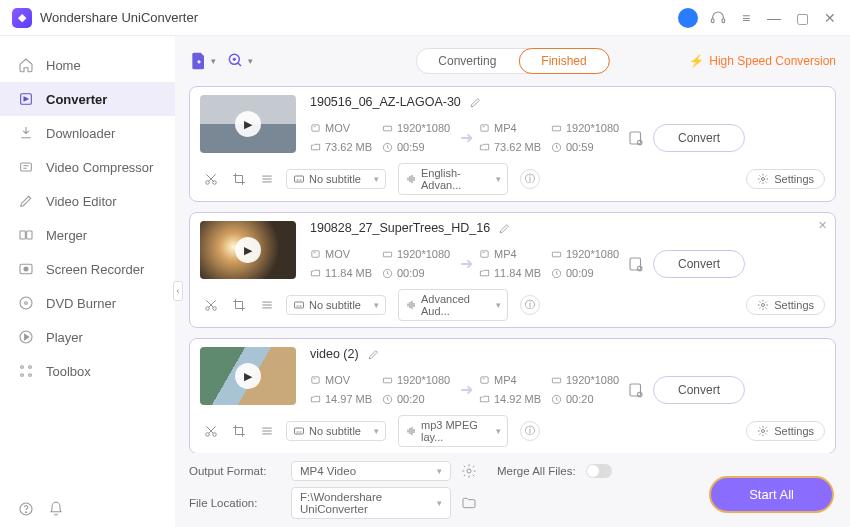  What do you see at coordinates (418, 380) in the screenshot?
I see `src-res: 1920*1080` at bounding box center [418, 380].